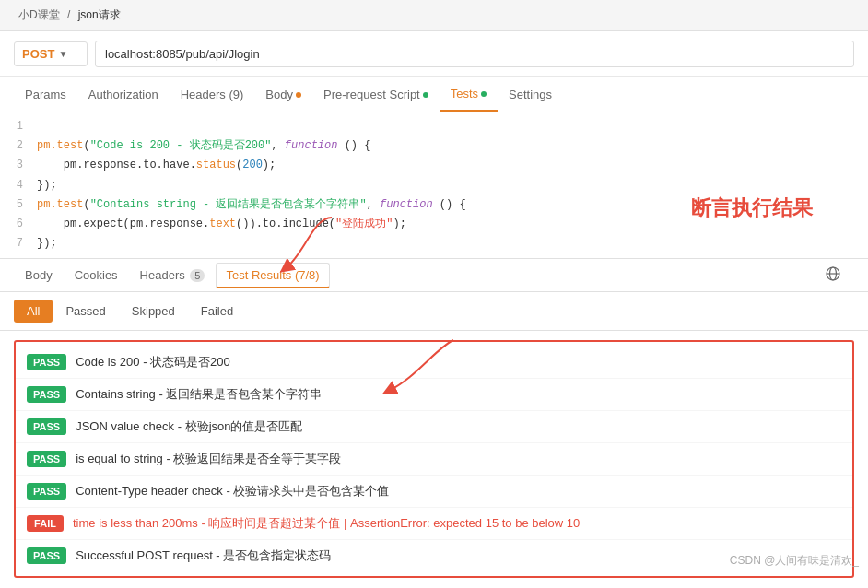 The image size is (868, 588). I want to click on filter-all: All, so click(33, 312).